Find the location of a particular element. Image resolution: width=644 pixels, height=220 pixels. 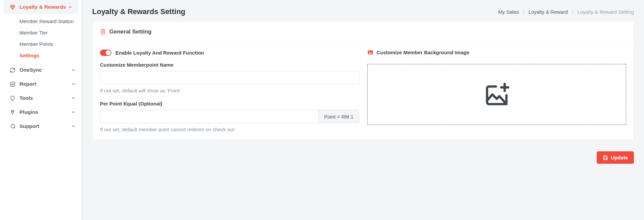

per-point-help: If not set, default member point cannot … is located at coordinates (229, 129).